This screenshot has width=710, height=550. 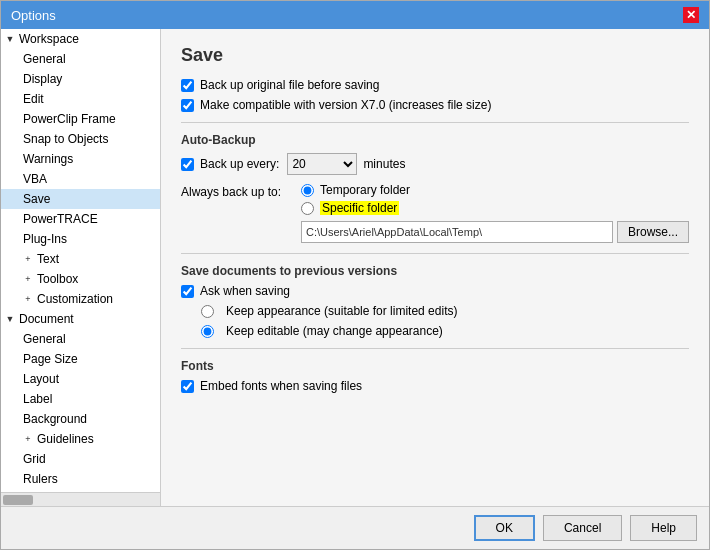 I want to click on expand-icon-guidelines: +, so click(x=28, y=439).